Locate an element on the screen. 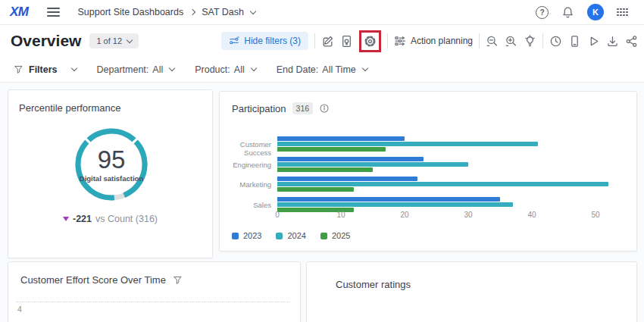 This screenshot has height=322, width=644. widget-title: Customer ratings is located at coordinates (373, 285).